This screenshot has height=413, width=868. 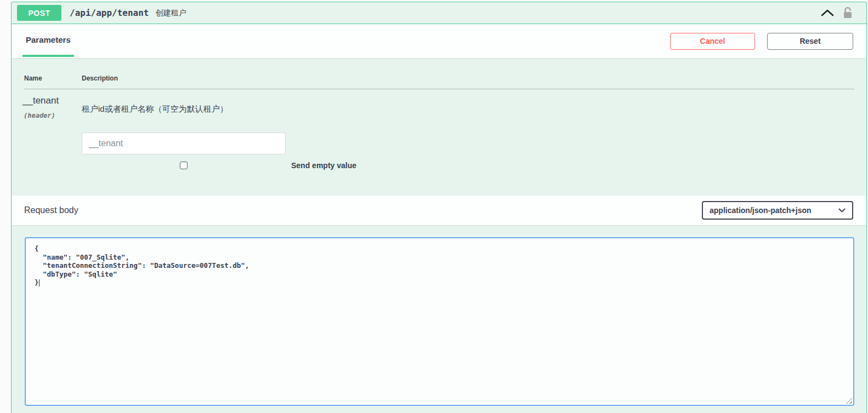 I want to click on content-type-value: application/json-patch+json, so click(x=761, y=210).